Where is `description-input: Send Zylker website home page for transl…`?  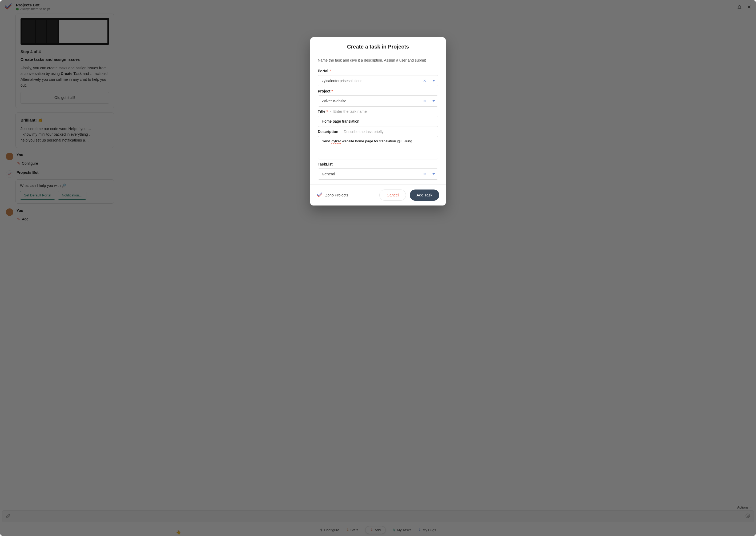 description-input: Send Zylker website home page for transl… is located at coordinates (378, 148).